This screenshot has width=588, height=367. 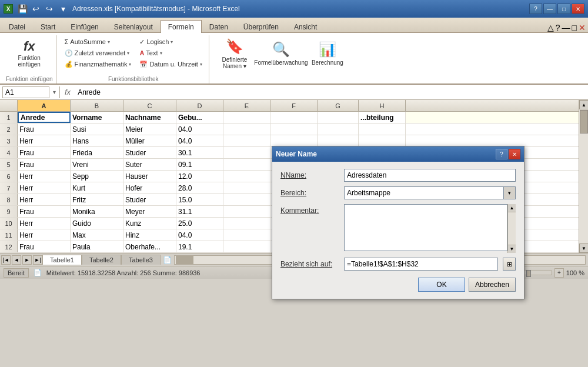 What do you see at coordinates (514, 154) in the screenshot?
I see `dialog-close-btn: ✕` at bounding box center [514, 154].